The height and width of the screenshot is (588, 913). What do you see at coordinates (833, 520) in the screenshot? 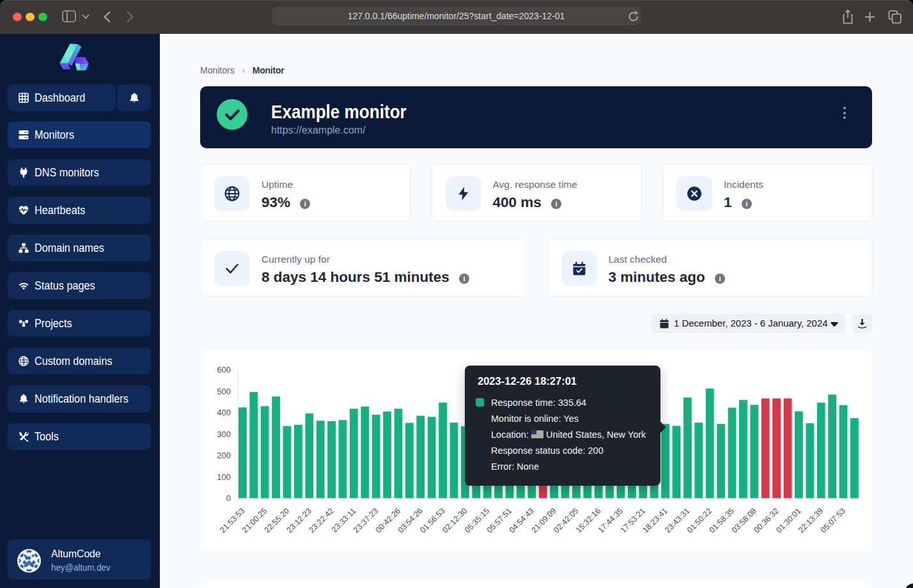
I see `svg-text: 05:07:53` at bounding box center [833, 520].